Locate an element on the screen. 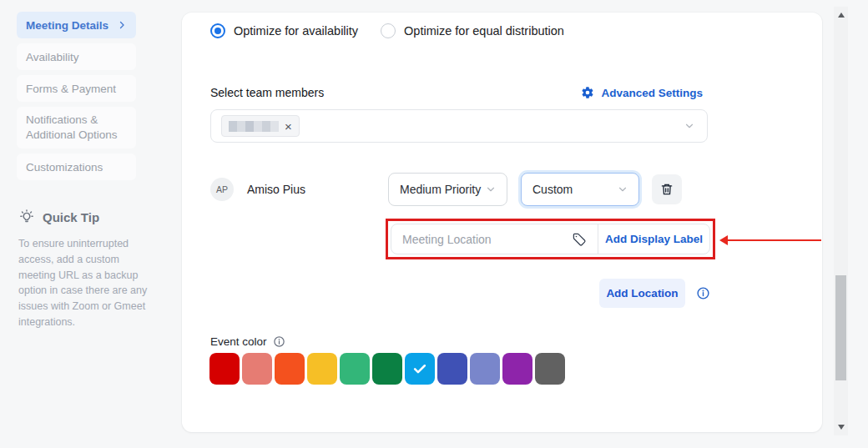 This screenshot has height=448, width=868. team-member-row: AP Amiso Pius Medium Priority Custom is located at coordinates (461, 189).